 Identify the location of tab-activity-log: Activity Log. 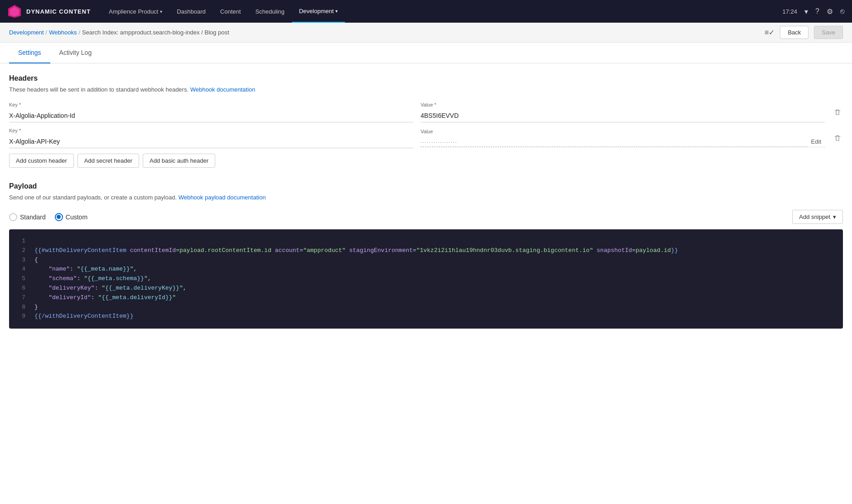
(76, 53).